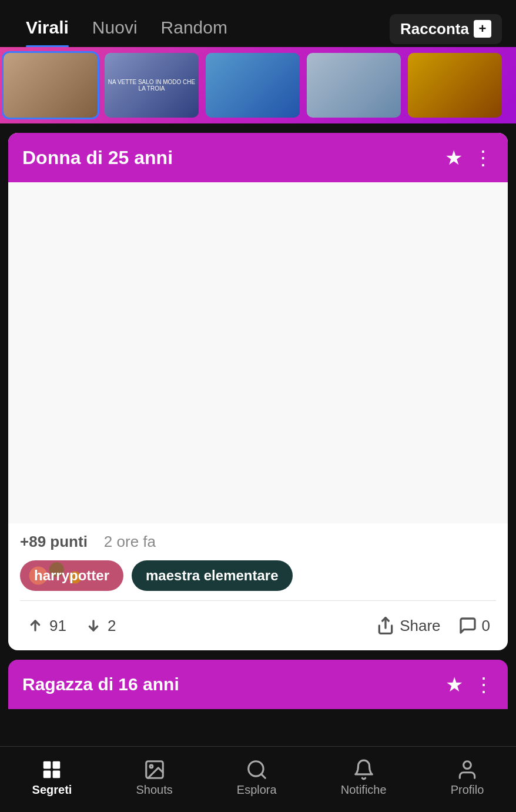 The width and height of the screenshot is (516, 812). Describe the element at coordinates (386, 626) in the screenshot. I see `share-icon` at that location.